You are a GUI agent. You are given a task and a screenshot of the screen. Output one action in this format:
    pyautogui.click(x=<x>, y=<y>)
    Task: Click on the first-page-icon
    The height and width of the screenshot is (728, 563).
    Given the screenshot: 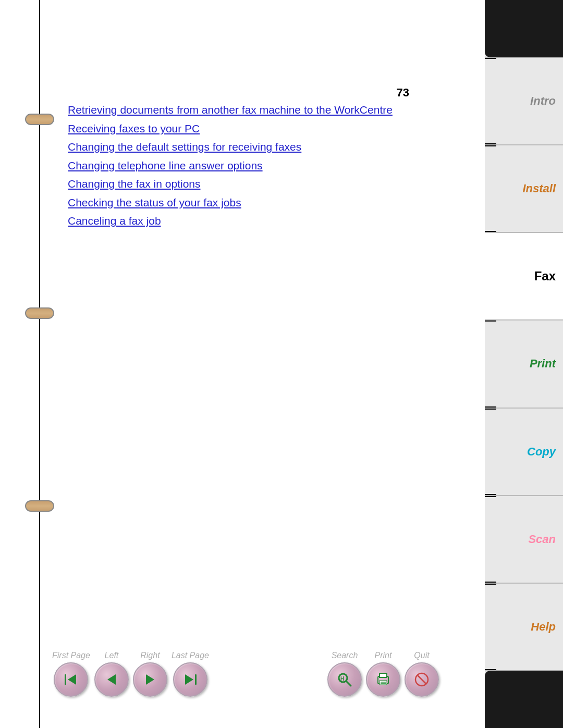 What is the action you would take?
    pyautogui.click(x=71, y=680)
    